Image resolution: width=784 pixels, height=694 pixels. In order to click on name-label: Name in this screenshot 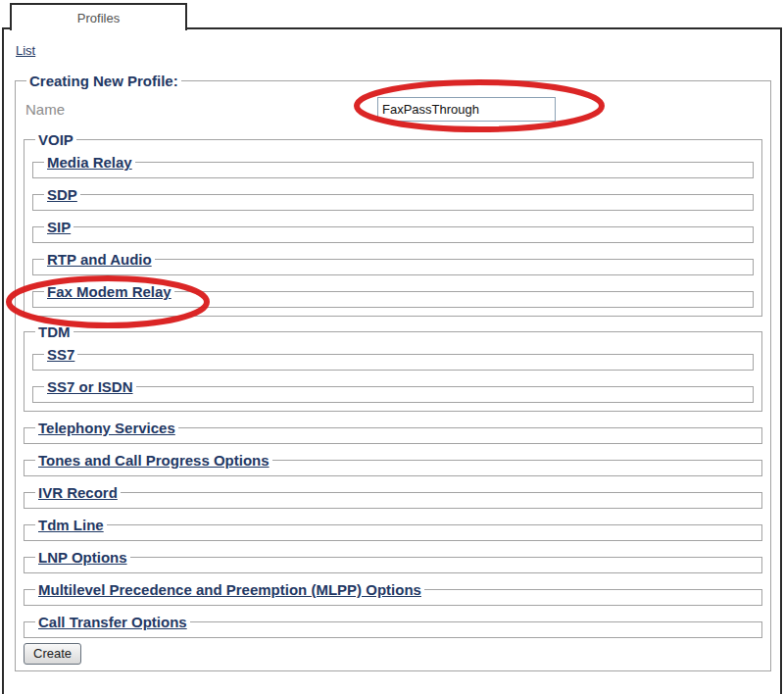, I will do `click(202, 110)`.